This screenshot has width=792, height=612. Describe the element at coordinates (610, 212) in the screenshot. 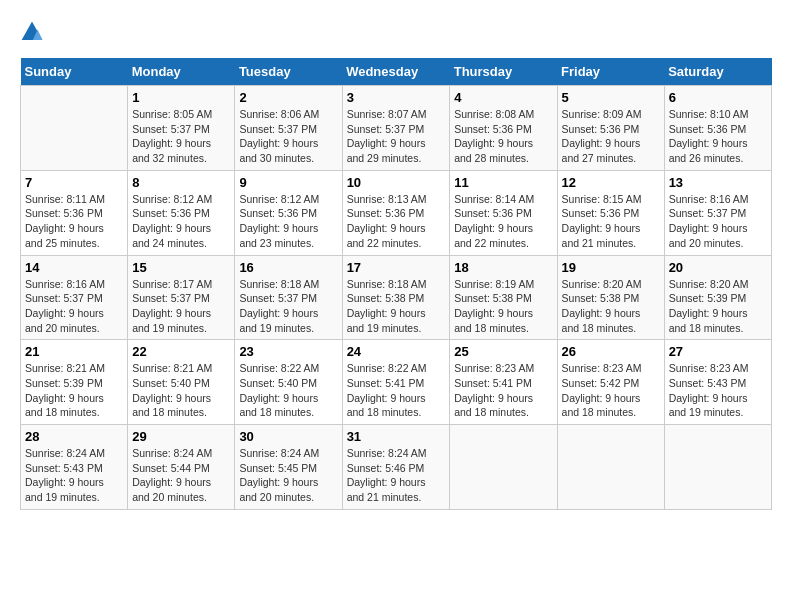

I see `calendar-cell: 12Sunrise: 8:15 AMSunset: 5:36 PMDayligh…` at that location.